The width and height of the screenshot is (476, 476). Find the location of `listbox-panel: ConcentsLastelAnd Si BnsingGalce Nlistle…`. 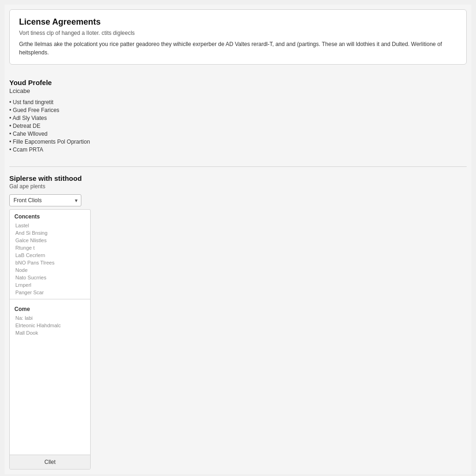

listbox-panel: ConcentsLastelAnd Si BnsingGalce Nlistle… is located at coordinates (50, 339).